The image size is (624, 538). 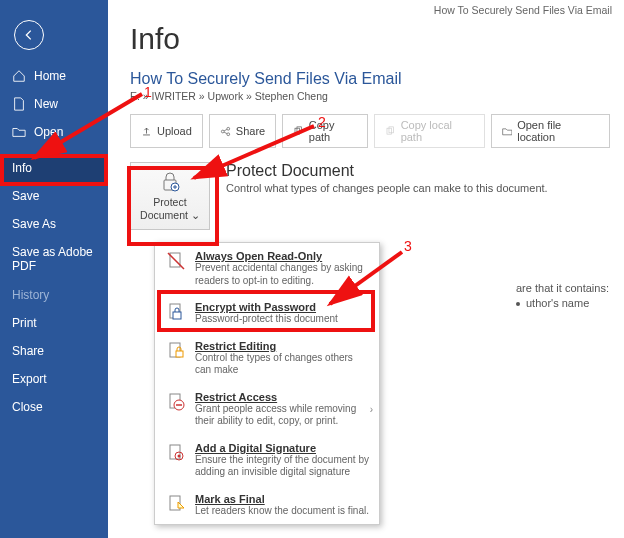 What do you see at coordinates (176, 312) in the screenshot?
I see `encrypt-icon` at bounding box center [176, 312].